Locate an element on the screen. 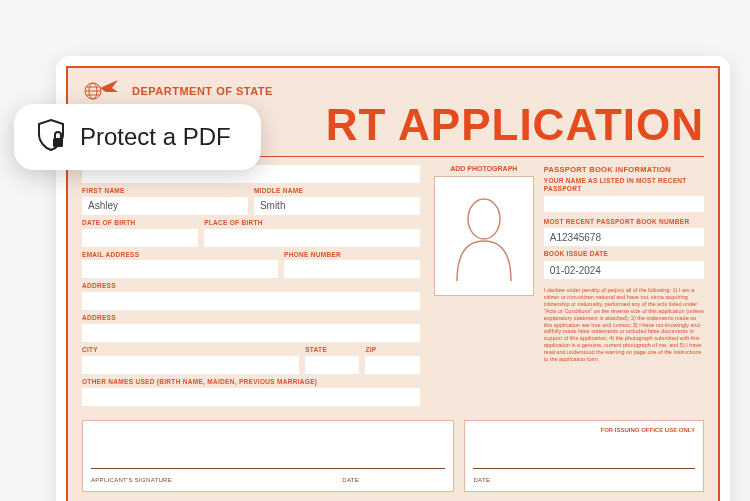 Image resolution: width=750 pixels, height=501 pixels. phone-field is located at coordinates (352, 269).